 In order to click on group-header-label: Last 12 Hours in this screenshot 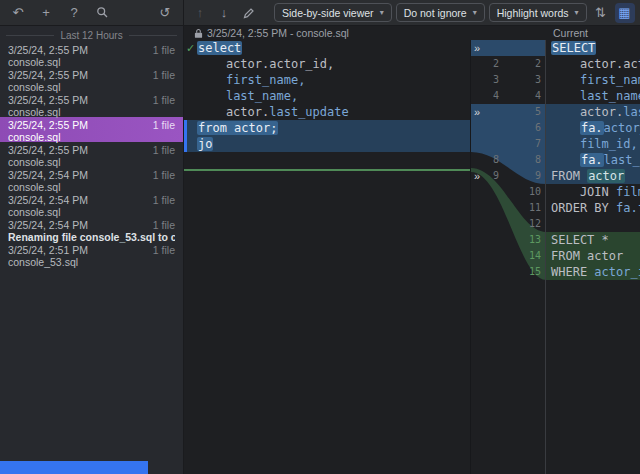, I will do `click(91, 36)`.